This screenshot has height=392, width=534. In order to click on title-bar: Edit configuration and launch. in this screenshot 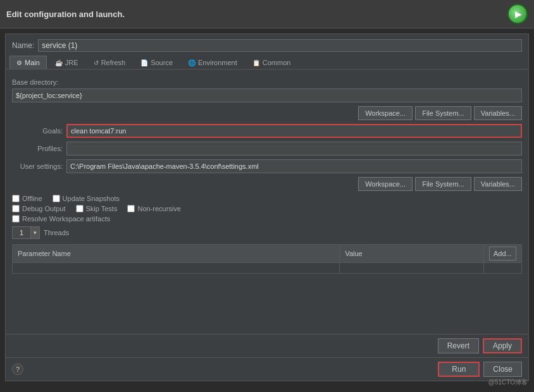, I will do `click(267, 14)`.